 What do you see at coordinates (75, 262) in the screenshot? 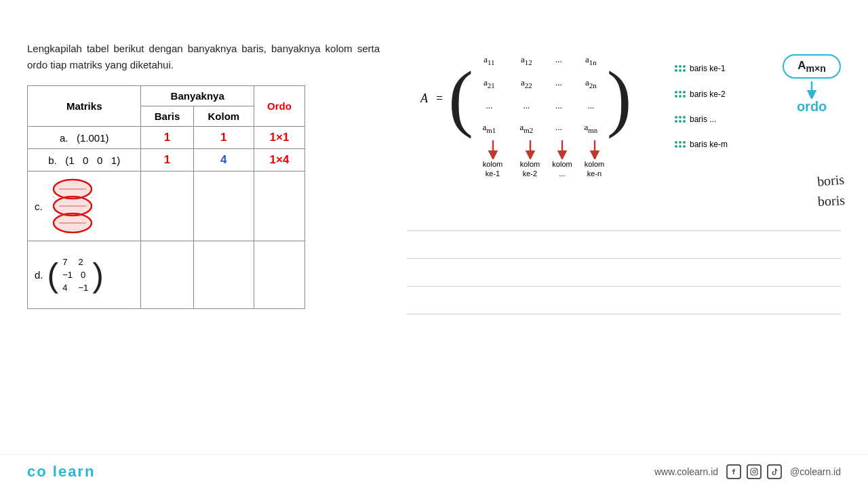
I see `matrix-d-row1: 72` at bounding box center [75, 262].